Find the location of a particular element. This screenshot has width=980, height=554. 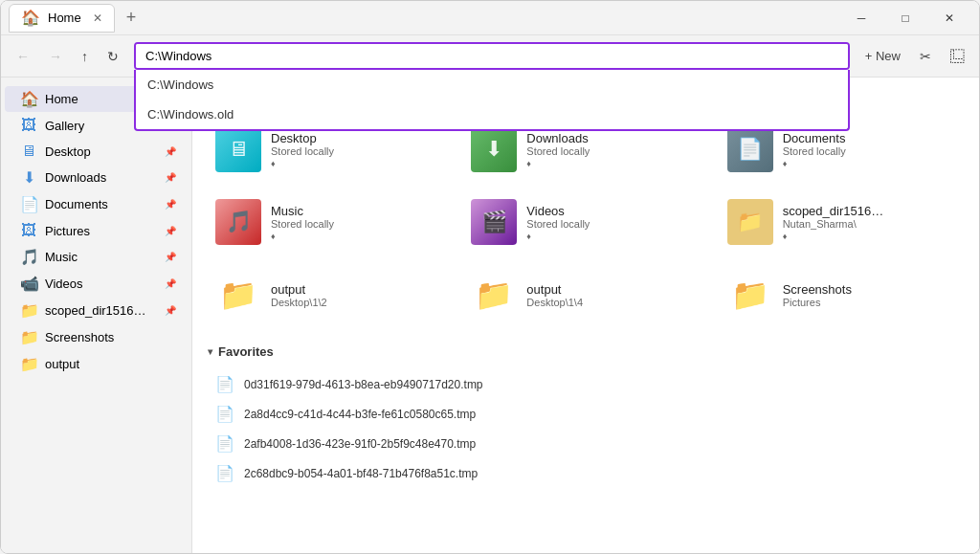

music-info: Music Stored locally ♦ is located at coordinates (302, 222).